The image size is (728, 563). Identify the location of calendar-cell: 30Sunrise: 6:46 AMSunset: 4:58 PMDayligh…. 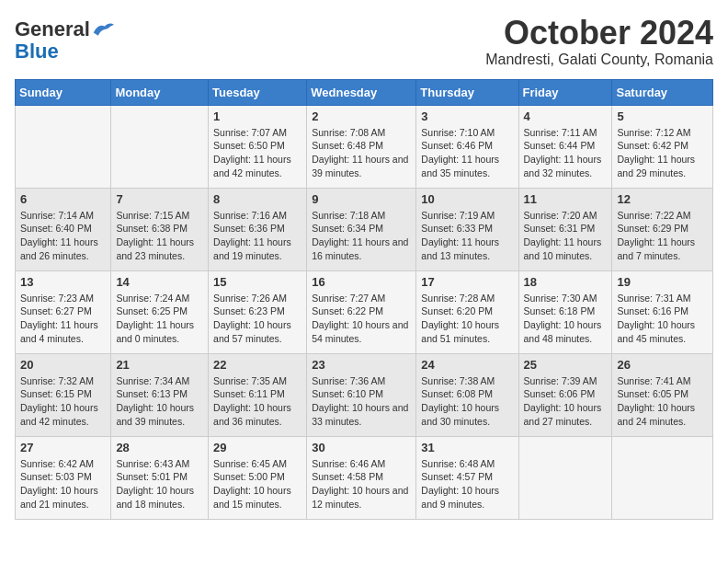
(362, 477).